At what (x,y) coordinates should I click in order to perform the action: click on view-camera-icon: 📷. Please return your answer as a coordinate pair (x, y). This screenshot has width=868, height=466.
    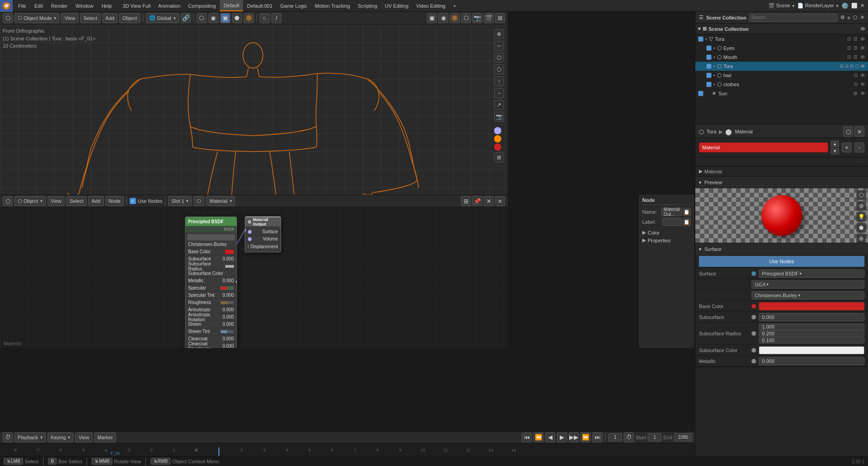
    Looking at the image, I should click on (499, 117).